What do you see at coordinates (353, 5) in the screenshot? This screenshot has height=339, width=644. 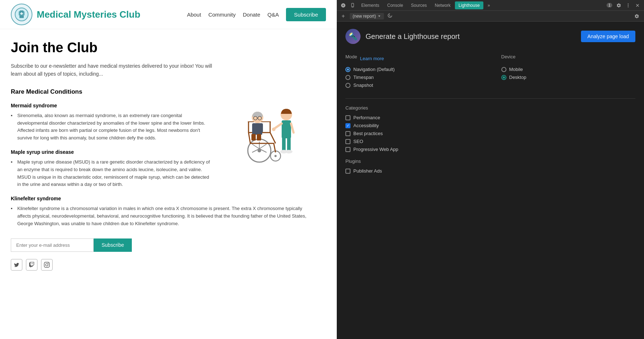 I see `device-toolbar-icon` at bounding box center [353, 5].